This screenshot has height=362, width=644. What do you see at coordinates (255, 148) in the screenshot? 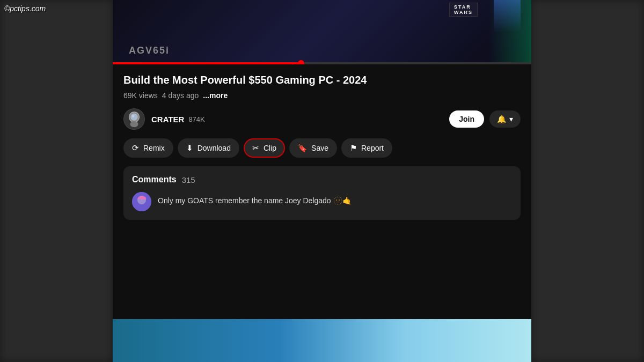
I see `scissors-icon: ✂` at bounding box center [255, 148].